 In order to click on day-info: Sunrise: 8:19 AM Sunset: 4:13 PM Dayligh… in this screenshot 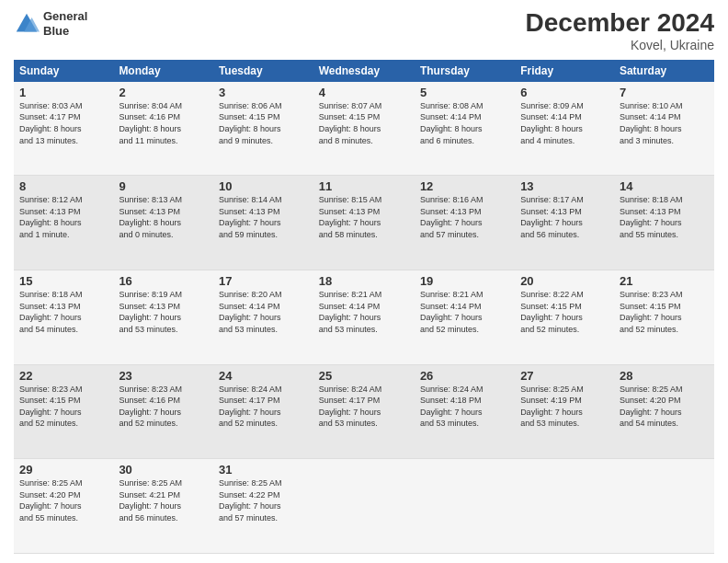, I will do `click(164, 312)`.